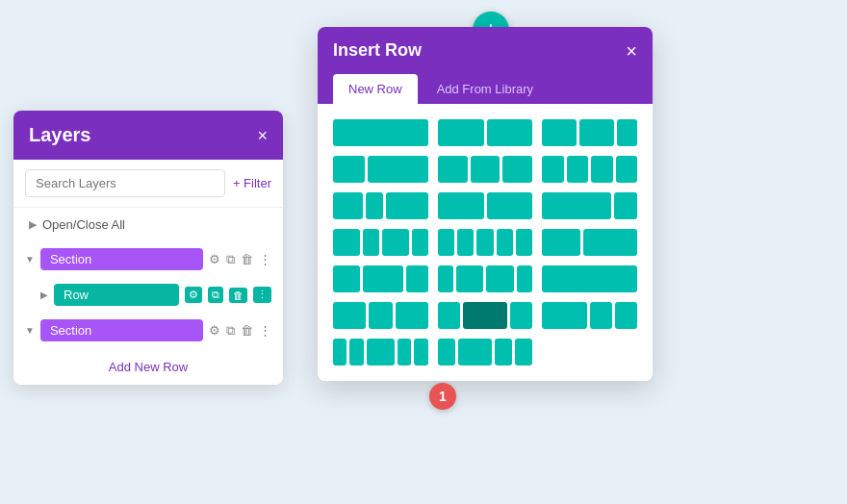 The image size is (847, 504). I want to click on tab-add-from-library: Add From Library, so click(485, 88).